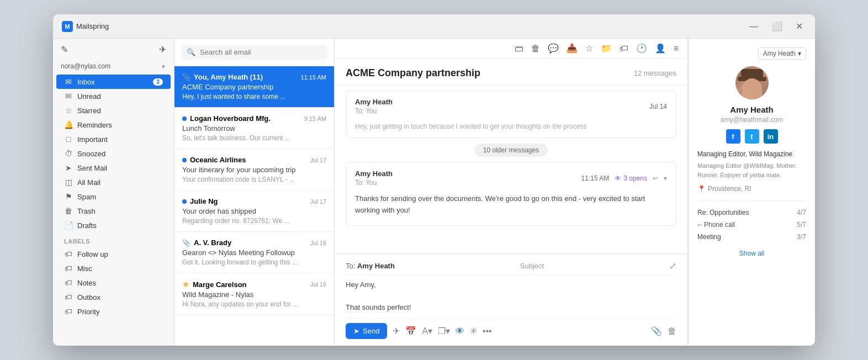 The width and height of the screenshot is (868, 360). Describe the element at coordinates (658, 107) in the screenshot. I see `message-time-1: Jul 14` at that location.